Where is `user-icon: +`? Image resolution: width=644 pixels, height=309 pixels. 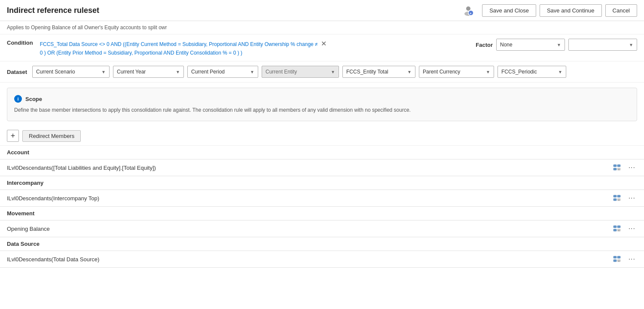 user-icon: + is located at coordinates (468, 10).